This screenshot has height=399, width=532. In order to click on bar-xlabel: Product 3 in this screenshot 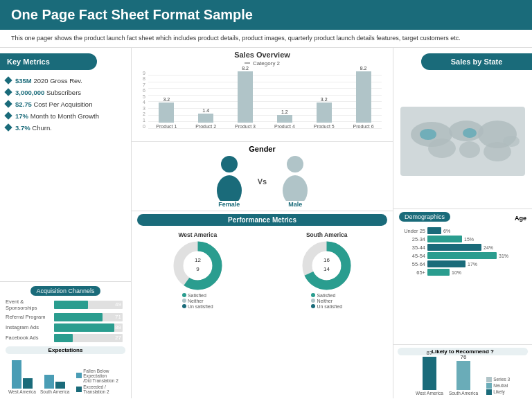, I will do `click(245, 126)`.